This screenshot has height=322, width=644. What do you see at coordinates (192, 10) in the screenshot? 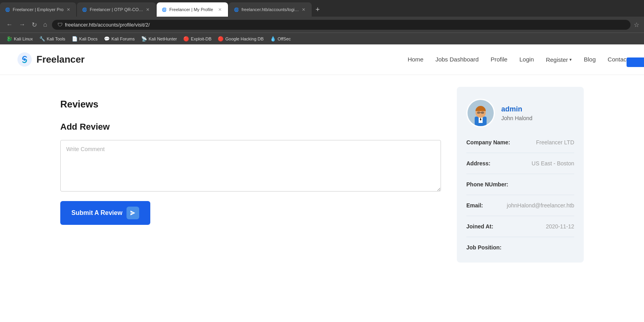
I see `tab-title: Freelancer | My Profile` at bounding box center [192, 10].